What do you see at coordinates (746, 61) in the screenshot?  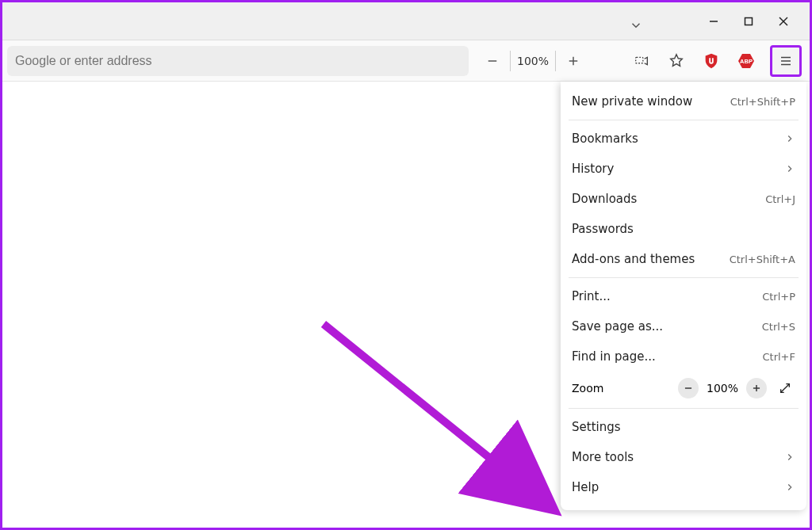 I see `abp-icon: ABP` at bounding box center [746, 61].